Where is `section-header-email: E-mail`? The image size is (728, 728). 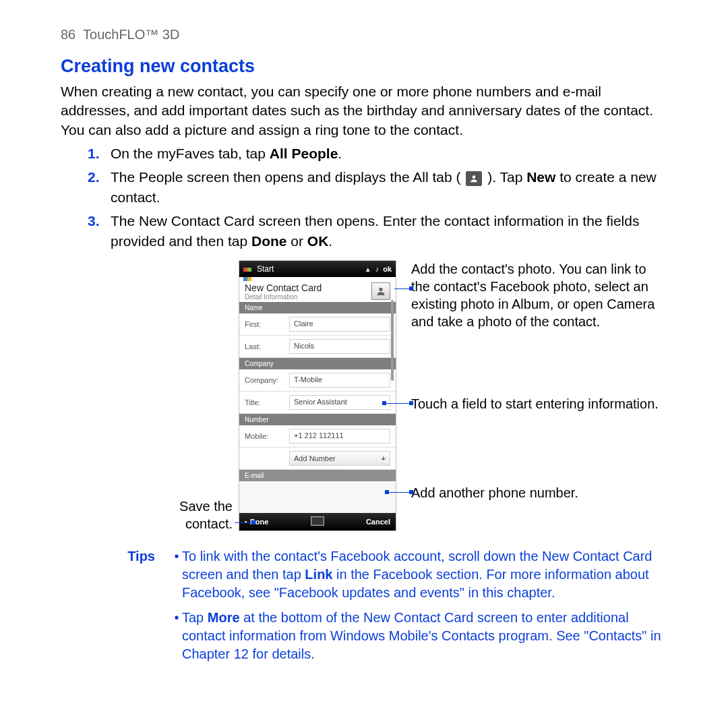
section-header-email: E-mail is located at coordinates (317, 476).